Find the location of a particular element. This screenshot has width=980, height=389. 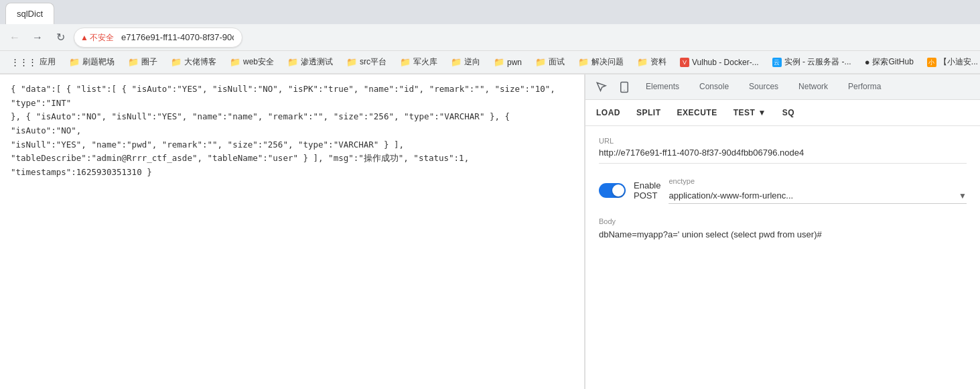

bookmark-7: 📁 军火库 is located at coordinates (419, 62).